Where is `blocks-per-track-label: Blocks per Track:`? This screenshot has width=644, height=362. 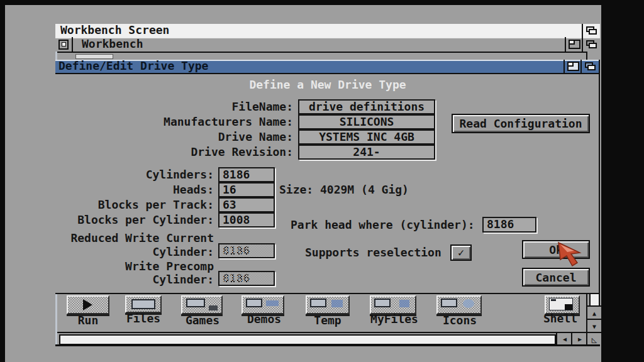
blocks-per-track-label: Blocks per Track: is located at coordinates (138, 205).